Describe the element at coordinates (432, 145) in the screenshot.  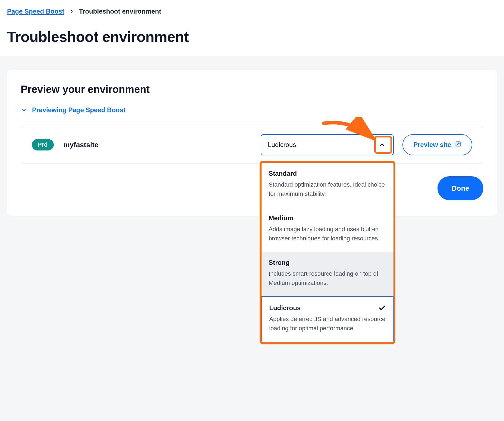
I see `preview-site-label: Preview site` at that location.